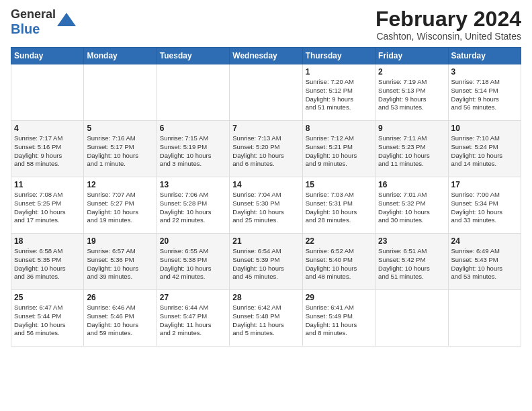  What do you see at coordinates (120, 152) in the screenshot?
I see `day-info: Sunrise: 7:16 AM Sunset: 5:17 PM Dayligh…` at bounding box center [120, 152].